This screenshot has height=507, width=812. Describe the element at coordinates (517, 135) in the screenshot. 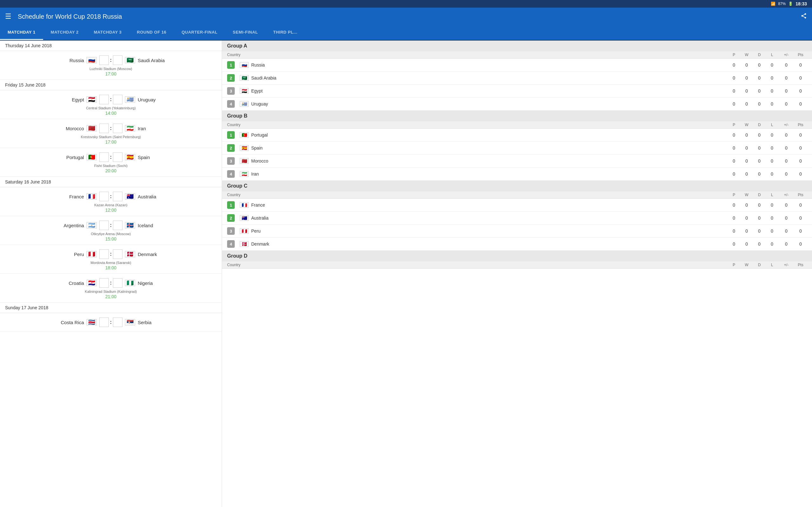

I see `group-team-row: 1🇵🇹Portugal000000` at that location.